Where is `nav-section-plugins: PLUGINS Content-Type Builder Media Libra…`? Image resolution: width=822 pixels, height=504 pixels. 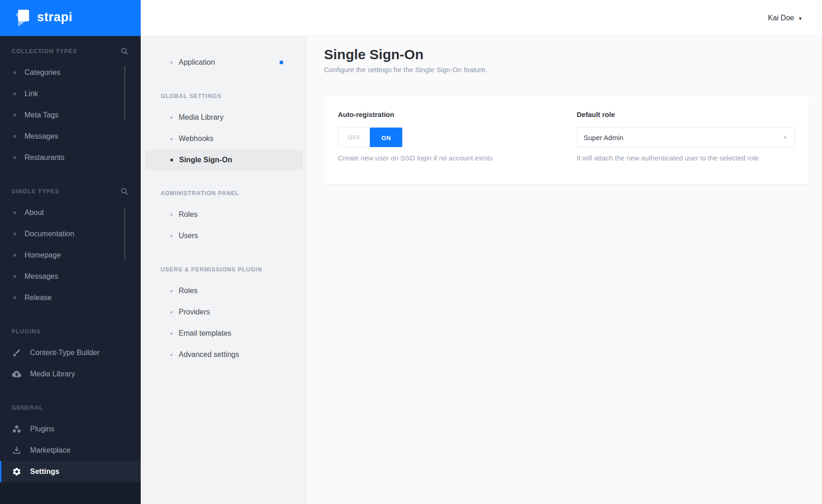
nav-section-plugins: PLUGINS Content-Type Builder Media Libra… is located at coordinates (70, 353).